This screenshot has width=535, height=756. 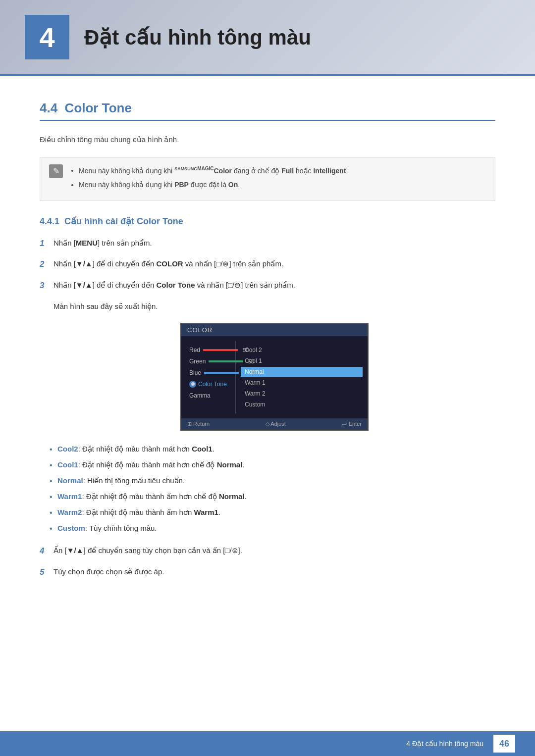 I want to click on option-cool2-desc: Cool2: Đặt nhiệt độ màu thành mát hơn Co…, so click(x=272, y=449).